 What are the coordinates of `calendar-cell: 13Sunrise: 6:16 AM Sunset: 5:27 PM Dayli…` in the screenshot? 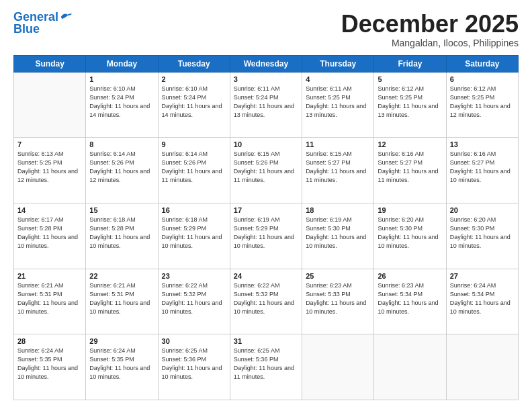 It's located at (482, 171).